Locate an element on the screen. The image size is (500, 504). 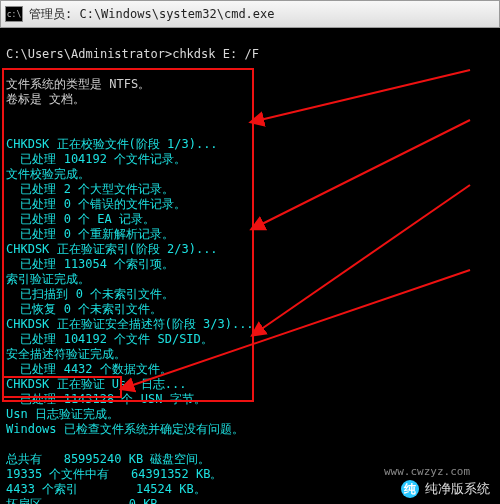
fs-type-lines: 文件系统的类型是 NTFS。 卷标是 文档。 is located at coordinates (78, 92).